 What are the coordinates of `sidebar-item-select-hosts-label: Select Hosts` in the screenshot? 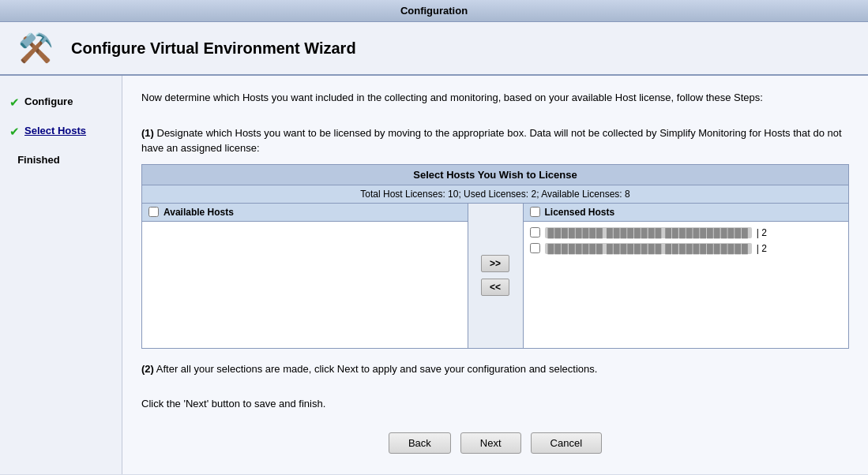 It's located at (55, 131).